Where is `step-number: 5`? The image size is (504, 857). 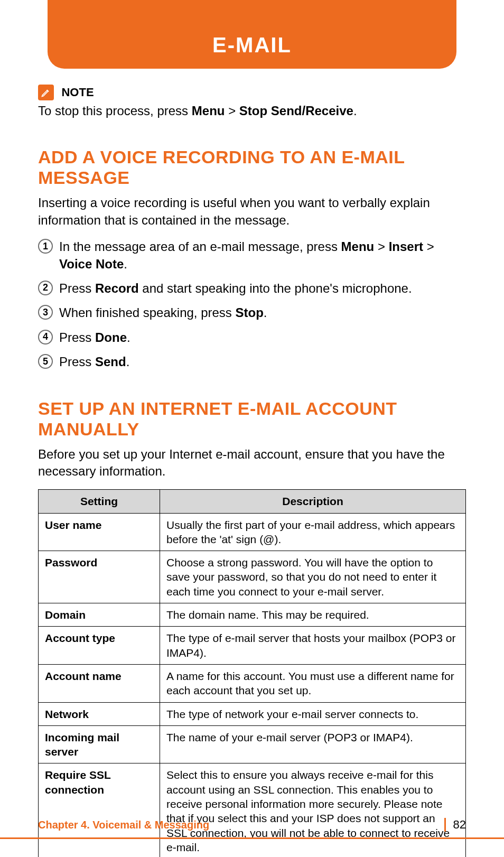
step-number: 5 is located at coordinates (45, 361).